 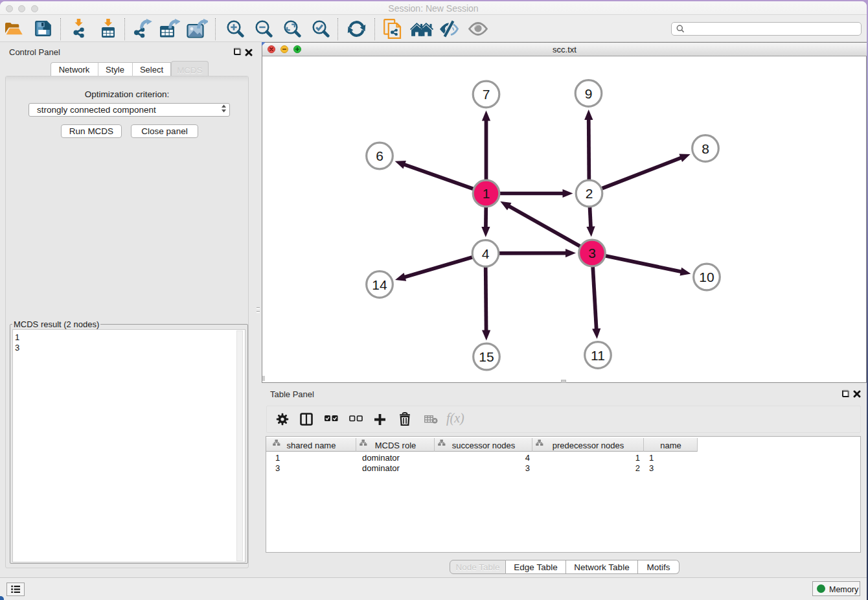 What do you see at coordinates (589, 93) in the screenshot?
I see `svg-text: 9` at bounding box center [589, 93].